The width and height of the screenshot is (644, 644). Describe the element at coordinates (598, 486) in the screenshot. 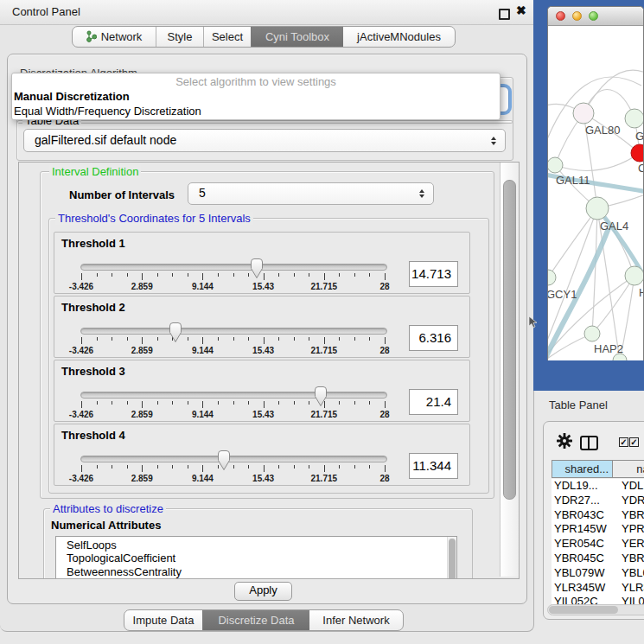

I see `table-row: YDL19...YDL1` at that location.